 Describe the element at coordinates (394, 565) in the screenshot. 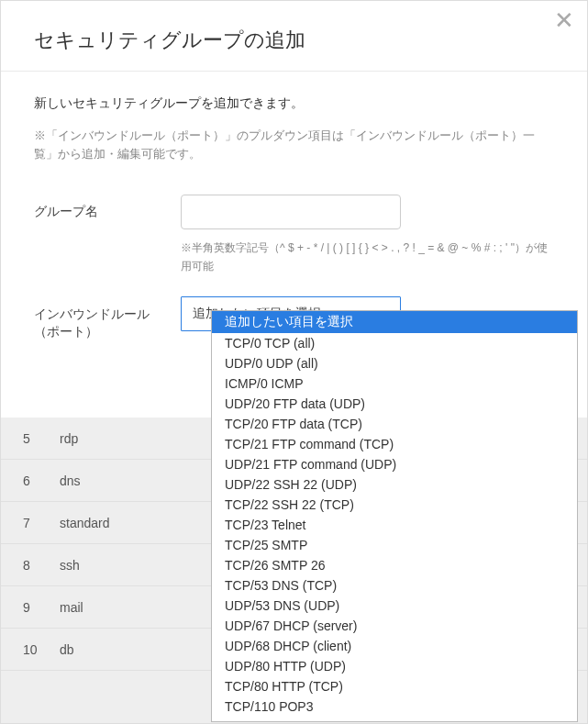

I see `dropdown-option: TCP/26 SMTP 26` at that location.